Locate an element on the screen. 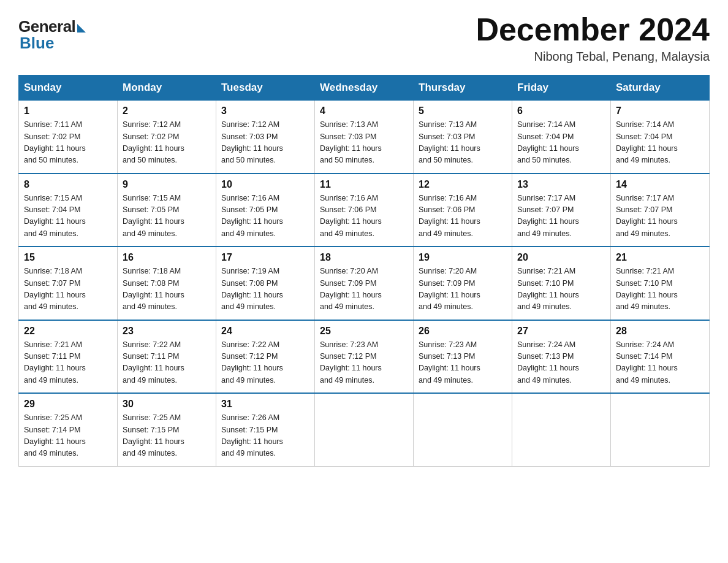 Image resolution: width=728 pixels, height=563 pixels. calendar-week-row: 8Sunrise: 7:15 AMSunset: 7:04 PMDaylight… is located at coordinates (364, 210).